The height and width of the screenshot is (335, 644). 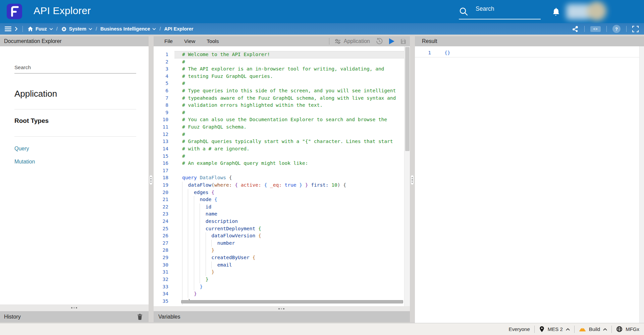 I want to click on line-number: 6, so click(x=164, y=91).